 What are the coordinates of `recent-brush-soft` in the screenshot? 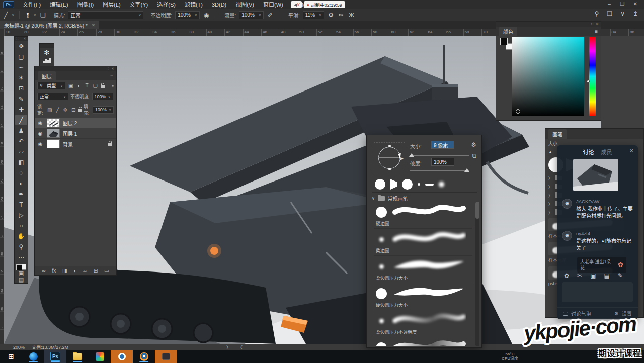 It's located at (442, 184).